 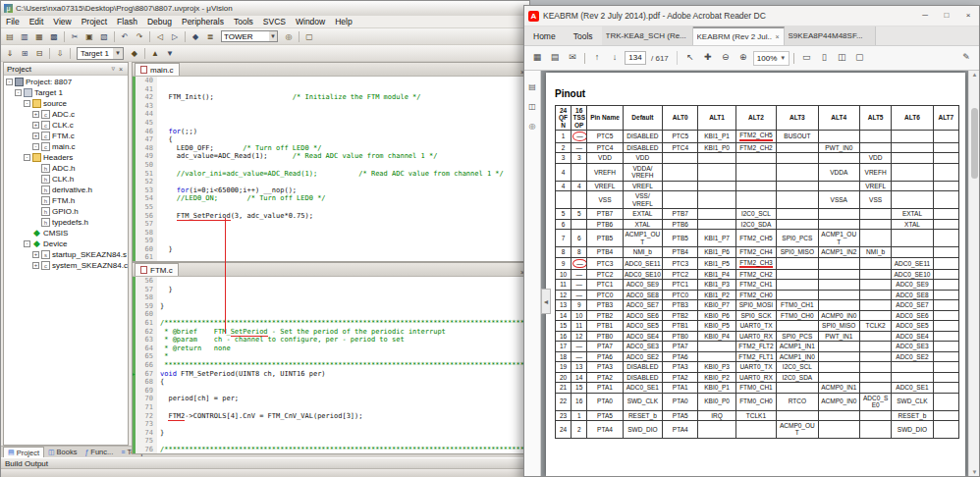 What do you see at coordinates (330, 298) in the screenshot?
I see `code-line: 58` at bounding box center [330, 298].